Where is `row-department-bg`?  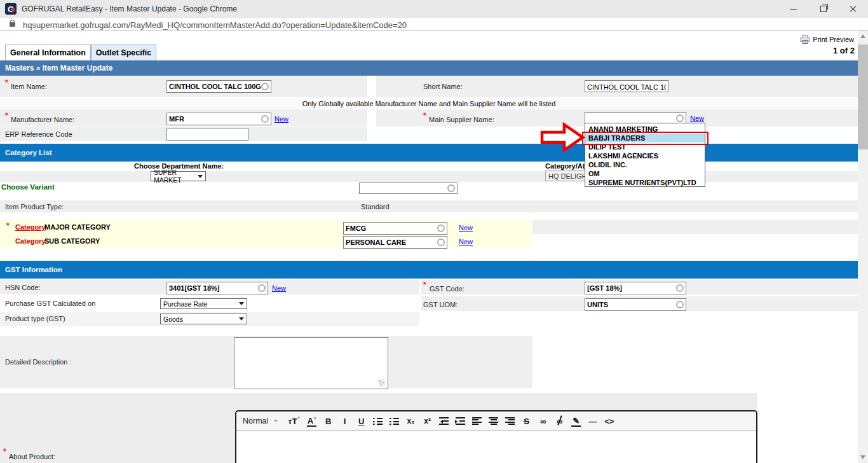
row-department-bg is located at coordinates (429, 177).